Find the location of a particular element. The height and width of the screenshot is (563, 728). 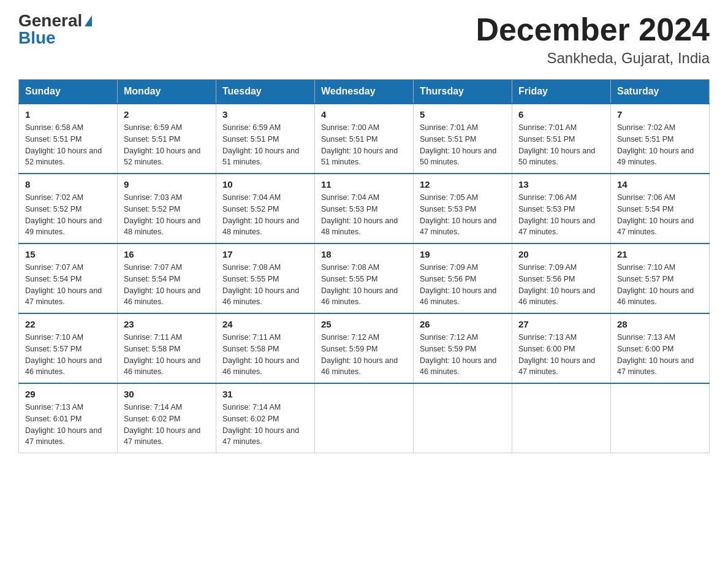

calendar-cell: 11 Sunrise: 7:04 AMSunset: 5:53 PMDaylig… is located at coordinates (364, 209).